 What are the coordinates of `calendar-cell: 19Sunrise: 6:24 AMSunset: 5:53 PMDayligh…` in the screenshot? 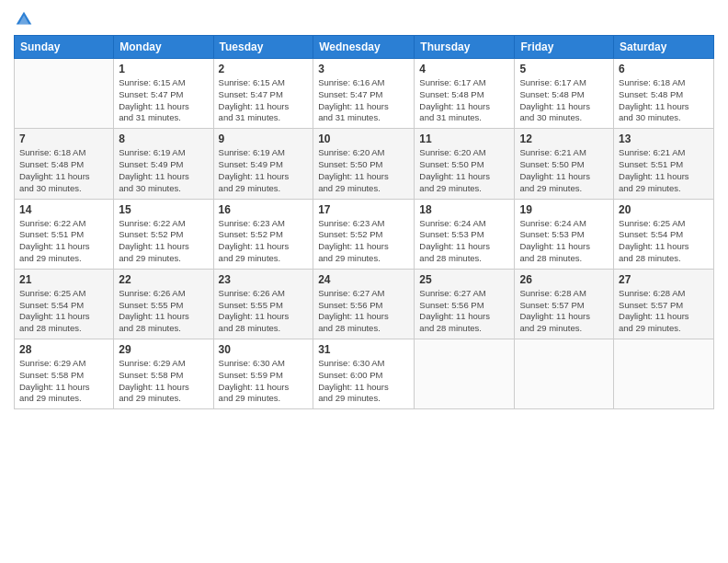 It's located at (564, 234).